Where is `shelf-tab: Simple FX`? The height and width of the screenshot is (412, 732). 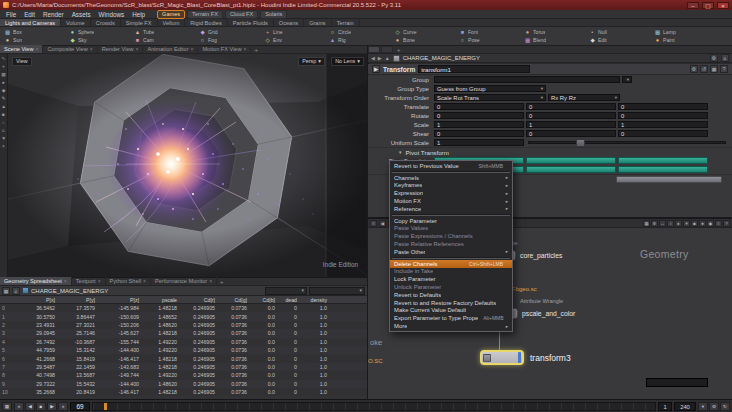 shelf-tab: Simple FX is located at coordinates (140, 22).